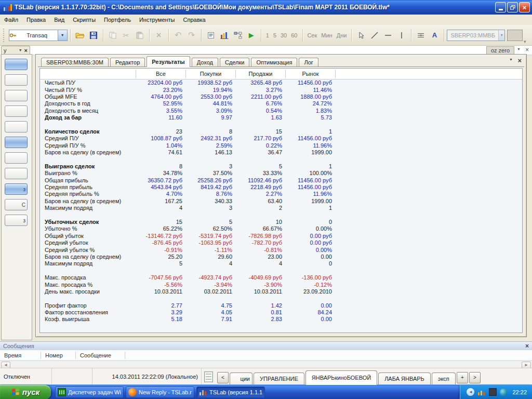 The image size is (532, 399). I want to click on text-tool-button: A, so click(434, 35).